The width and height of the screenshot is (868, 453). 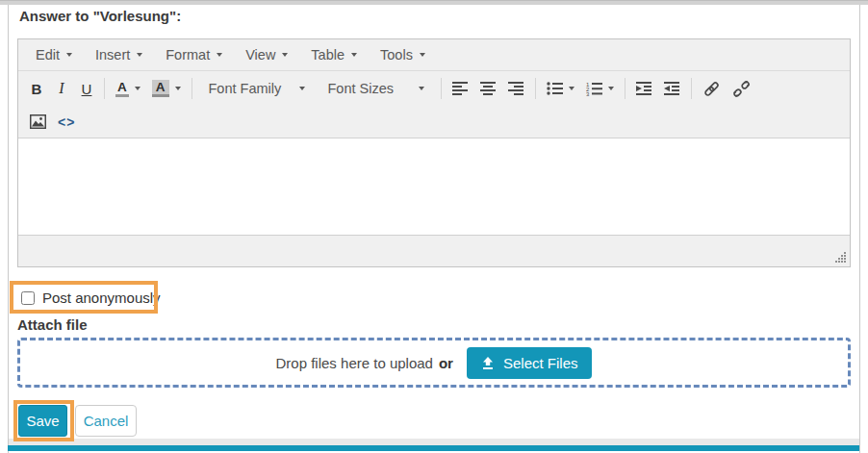 What do you see at coordinates (645, 88) in the screenshot?
I see `indent-button` at bounding box center [645, 88].